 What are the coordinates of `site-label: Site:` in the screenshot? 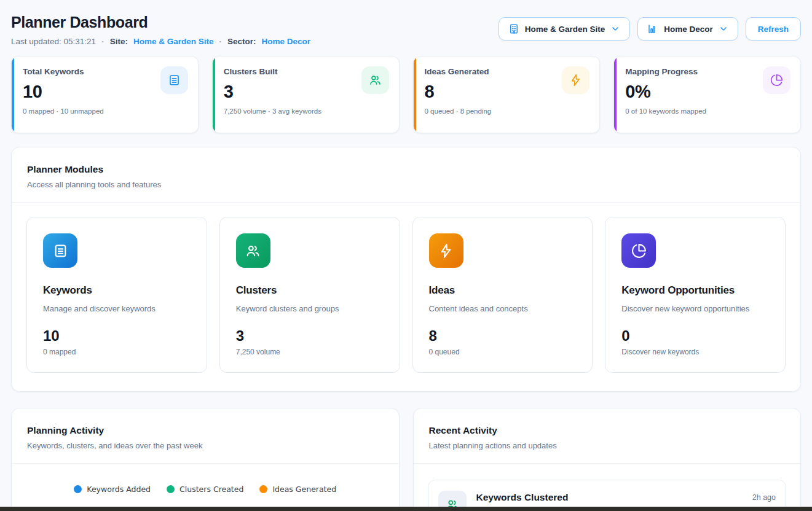 It's located at (119, 42).